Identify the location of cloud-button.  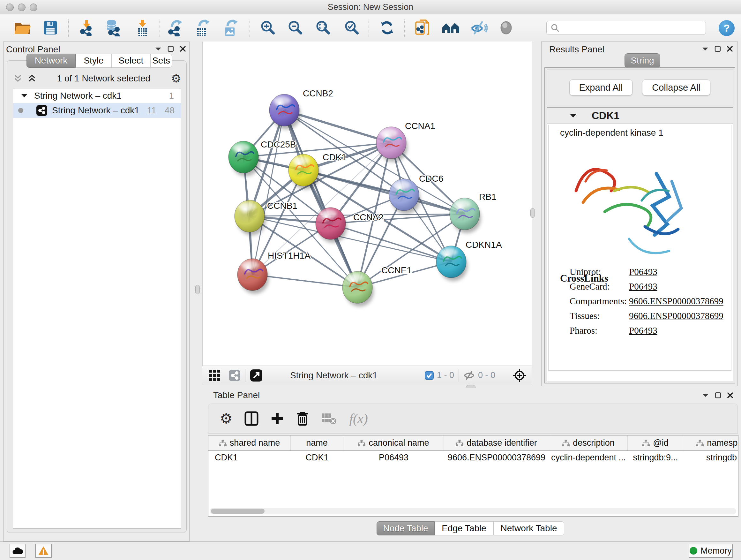
(17, 551).